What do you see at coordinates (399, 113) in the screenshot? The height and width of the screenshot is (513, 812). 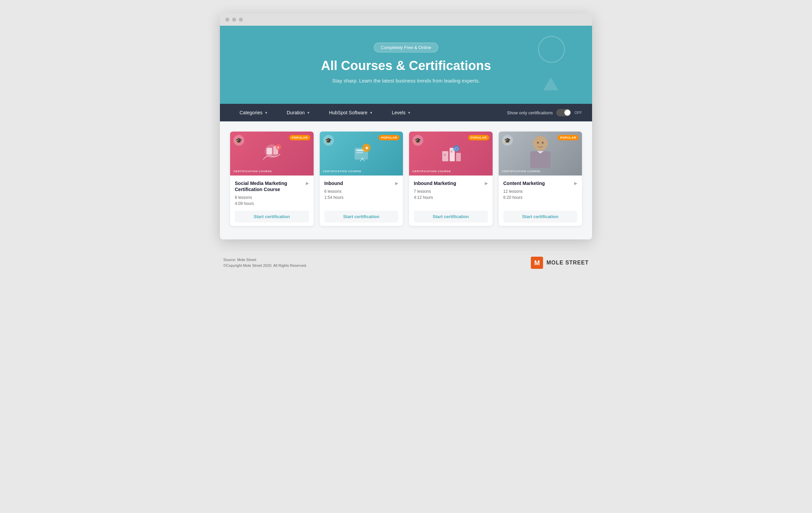 I see `levels-label: Levels` at bounding box center [399, 113].